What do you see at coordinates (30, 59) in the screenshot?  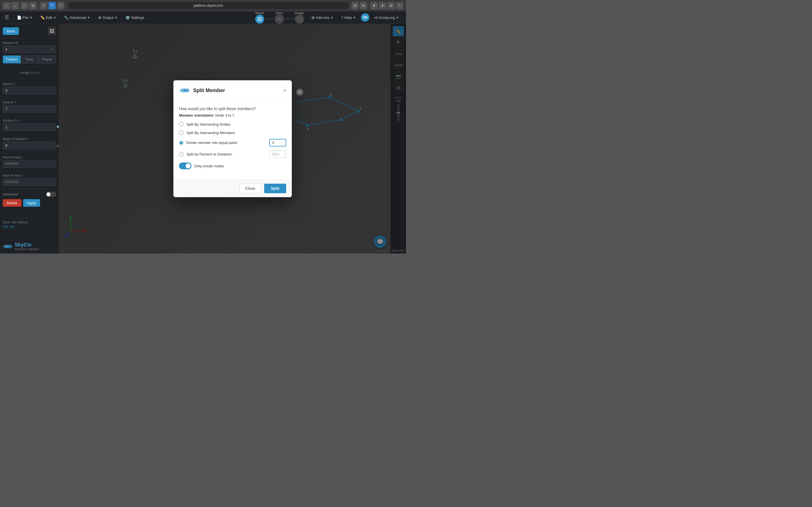 I see `truss-type-button: Truss` at bounding box center [30, 59].